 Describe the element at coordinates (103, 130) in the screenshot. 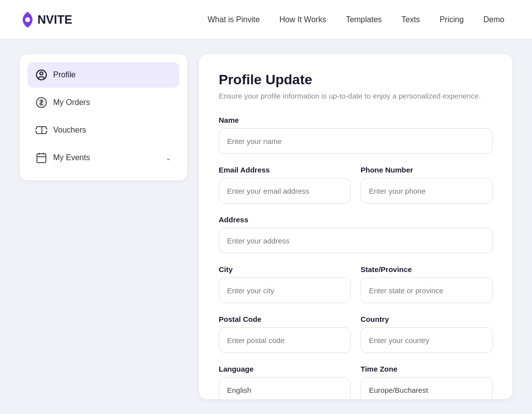

I see `sidebar-item-vouchers: Vouchers` at that location.